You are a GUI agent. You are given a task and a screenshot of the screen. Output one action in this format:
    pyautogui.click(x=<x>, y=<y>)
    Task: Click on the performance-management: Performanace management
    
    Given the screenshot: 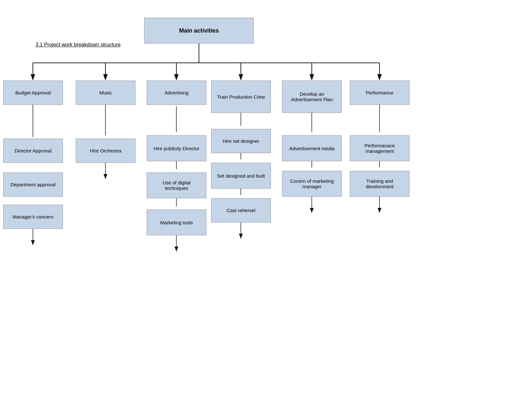 What is the action you would take?
    pyautogui.click(x=380, y=148)
    